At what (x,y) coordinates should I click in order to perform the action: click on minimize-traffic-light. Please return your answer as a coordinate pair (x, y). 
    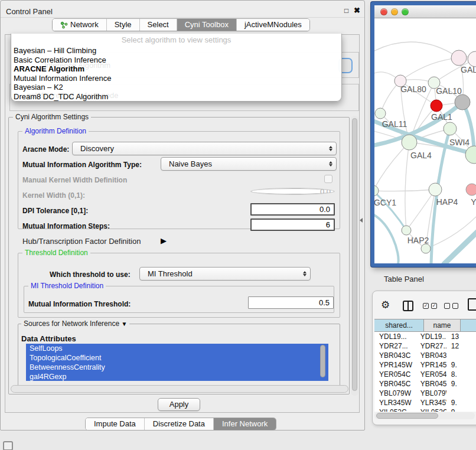
    Looking at the image, I should click on (395, 12).